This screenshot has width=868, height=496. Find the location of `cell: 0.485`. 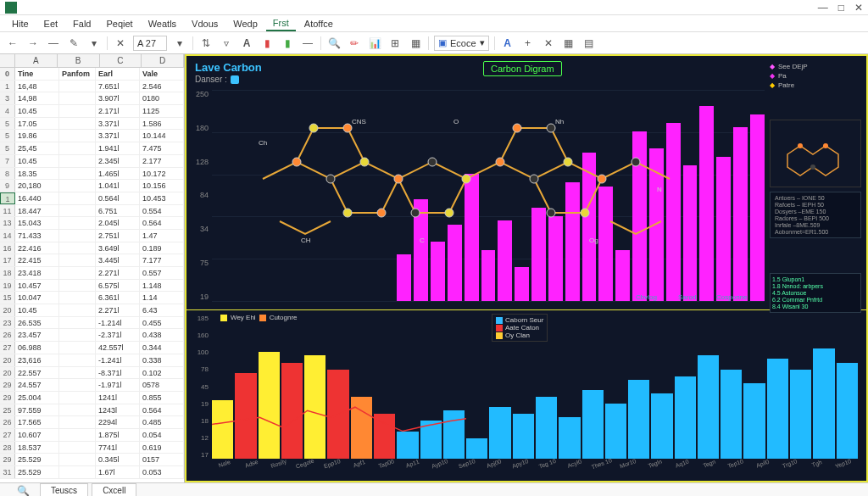

cell: 0.485 is located at coordinates (162, 422).